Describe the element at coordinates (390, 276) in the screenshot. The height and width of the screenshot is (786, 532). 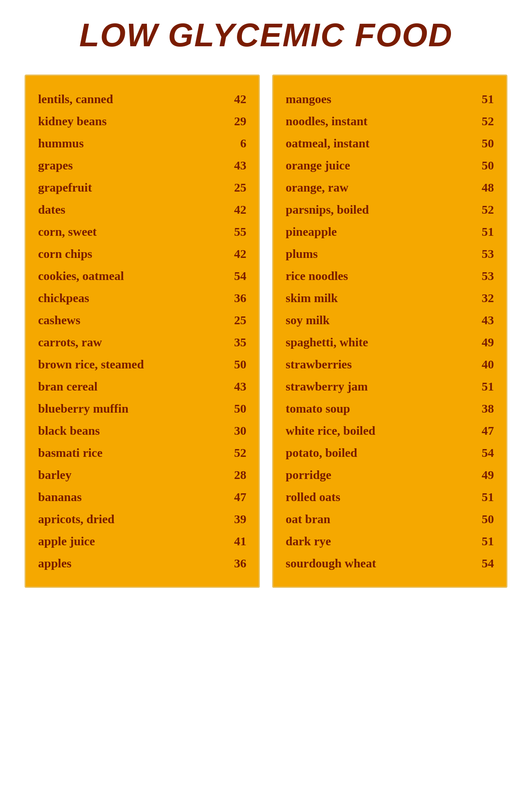
I see `list-item: rice noodles53` at that location.